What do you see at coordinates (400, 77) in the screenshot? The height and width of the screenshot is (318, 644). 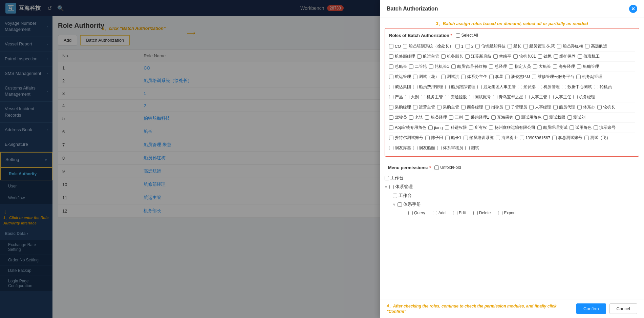 I see `role-checkbox-item: 航运管理` at bounding box center [400, 77].